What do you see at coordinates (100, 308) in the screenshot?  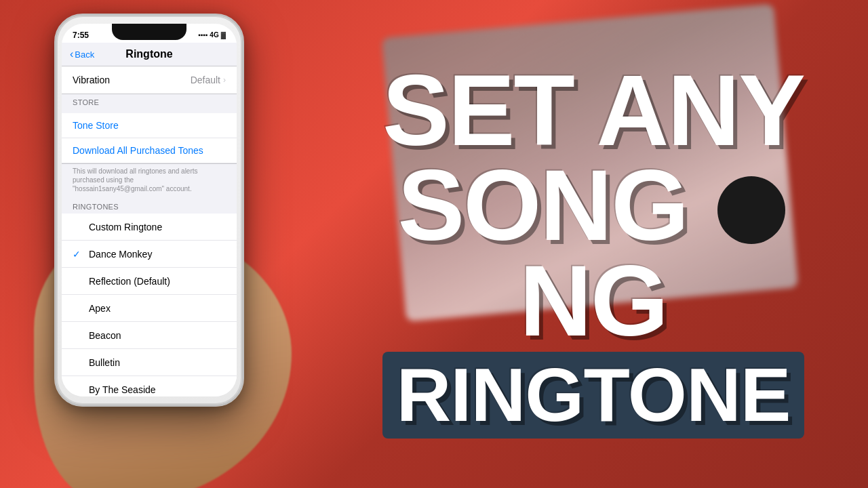 I see `ringtone-name: Apex` at bounding box center [100, 308].